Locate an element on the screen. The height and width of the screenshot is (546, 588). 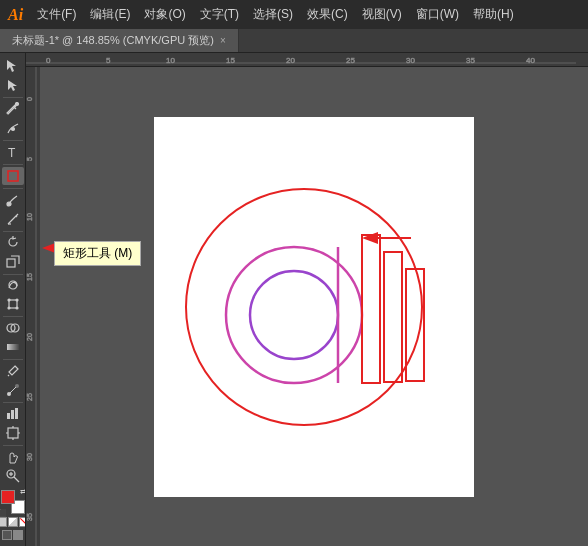
warp-tool is located at coordinates (13, 285).